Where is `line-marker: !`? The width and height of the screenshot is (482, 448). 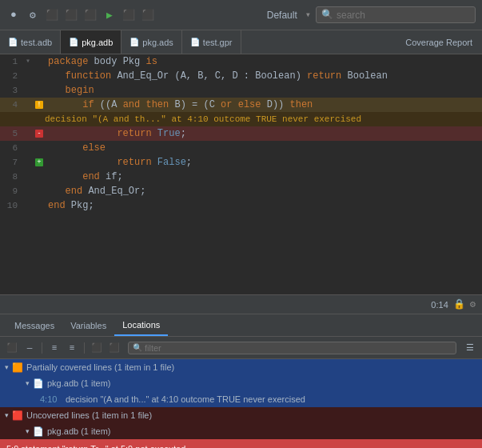
line-marker: ! is located at coordinates (39, 105).